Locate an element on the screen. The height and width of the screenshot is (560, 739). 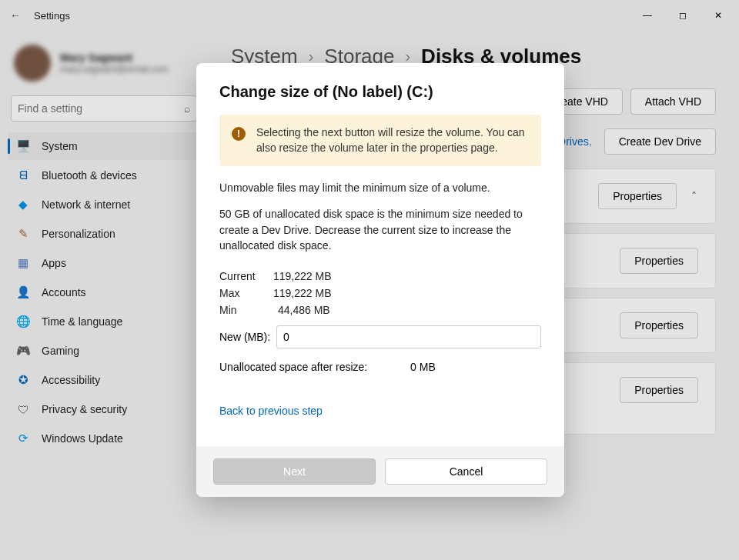
warning-text: Selecting the next button will resize th… is located at coordinates (393, 140).